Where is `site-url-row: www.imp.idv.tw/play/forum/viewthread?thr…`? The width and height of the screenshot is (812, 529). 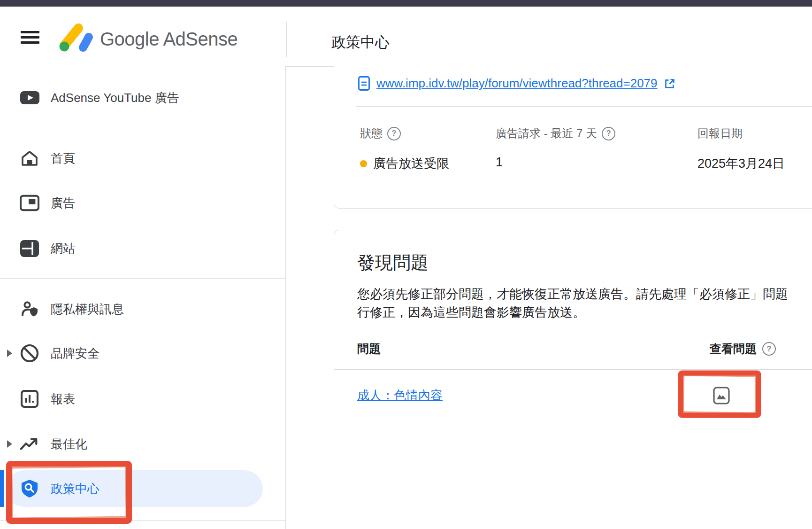
site-url-row: www.imp.idv.tw/play/forum/viewthread?thr… is located at coordinates (517, 84).